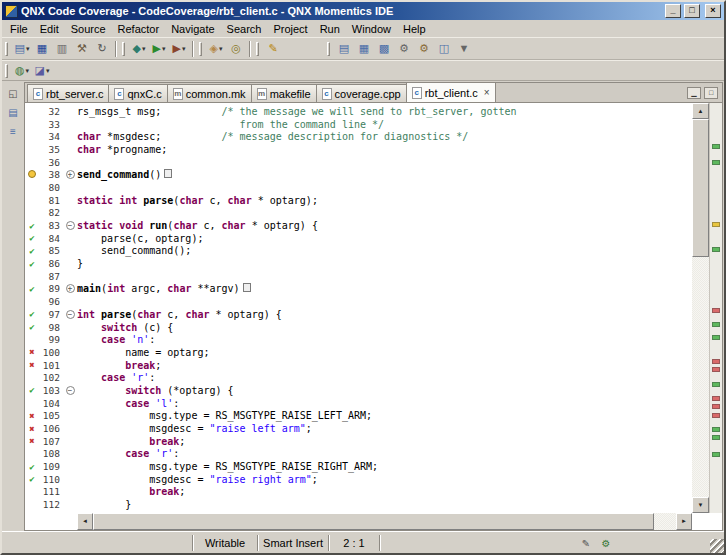  What do you see at coordinates (358, 238) in the screenshot?
I see `code-line: ✔84 parse(c, optarg);` at bounding box center [358, 238].